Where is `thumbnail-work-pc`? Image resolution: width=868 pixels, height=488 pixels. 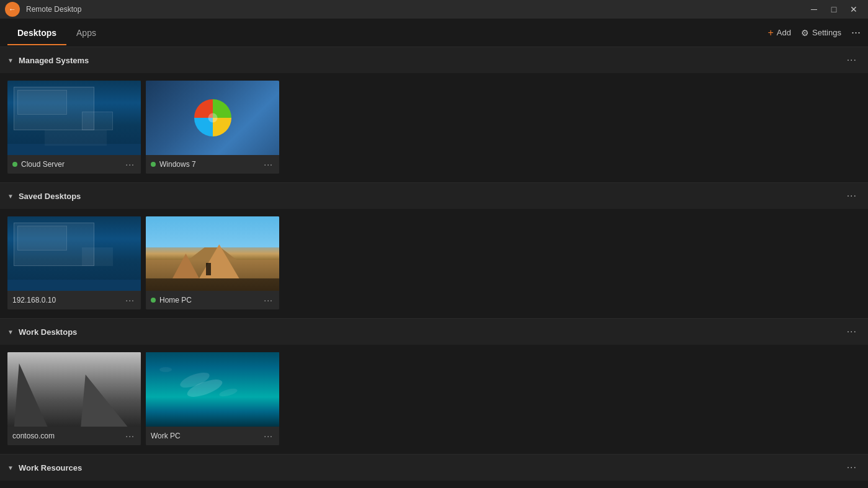
thumbnail-work-pc is located at coordinates (212, 389).